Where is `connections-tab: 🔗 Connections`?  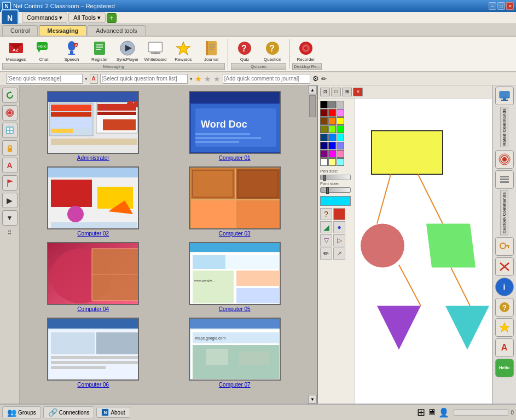 connections-tab: 🔗 Connections is located at coordinates (69, 412).